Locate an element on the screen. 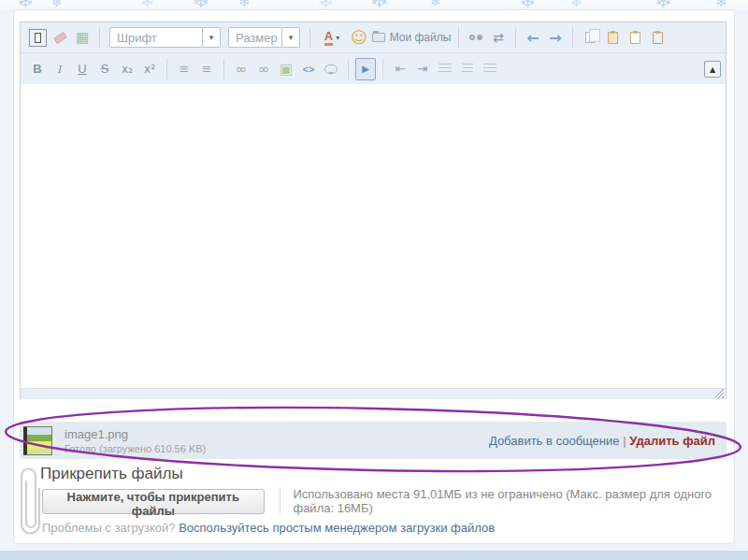 The height and width of the screenshot is (560, 748). copy-button is located at coordinates (590, 37).